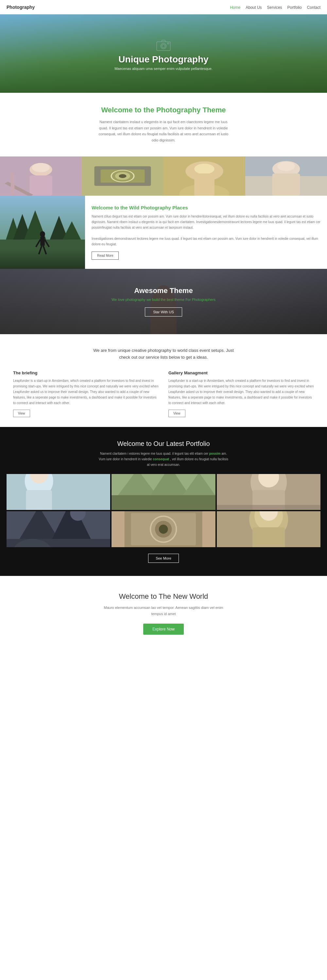 This screenshot has width=327, height=980. What do you see at coordinates (254, 8) in the screenshot?
I see `nav-about: About Us` at bounding box center [254, 8].